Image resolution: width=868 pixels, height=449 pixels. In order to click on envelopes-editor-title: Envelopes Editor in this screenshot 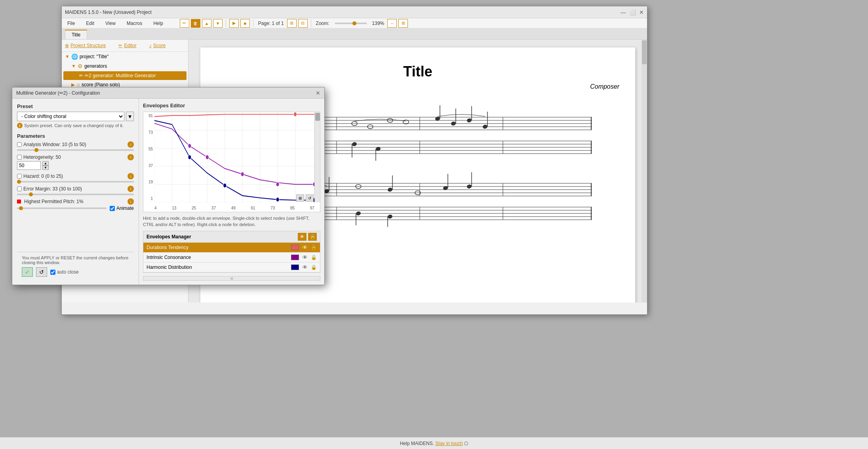, I will do `click(232, 105)`.